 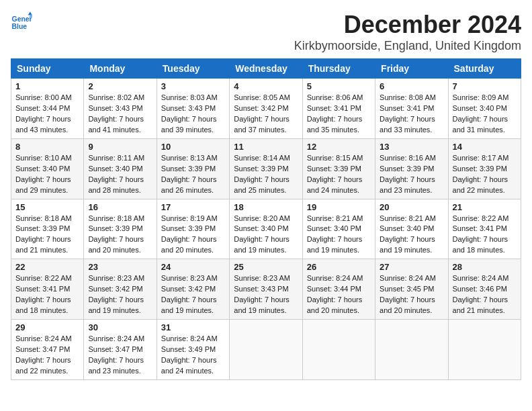 What do you see at coordinates (193, 169) in the screenshot?
I see `calendar-cell: 10 Sunrise: 8:13 AMSunset: 3:39 PMDaylig…` at bounding box center [193, 169].